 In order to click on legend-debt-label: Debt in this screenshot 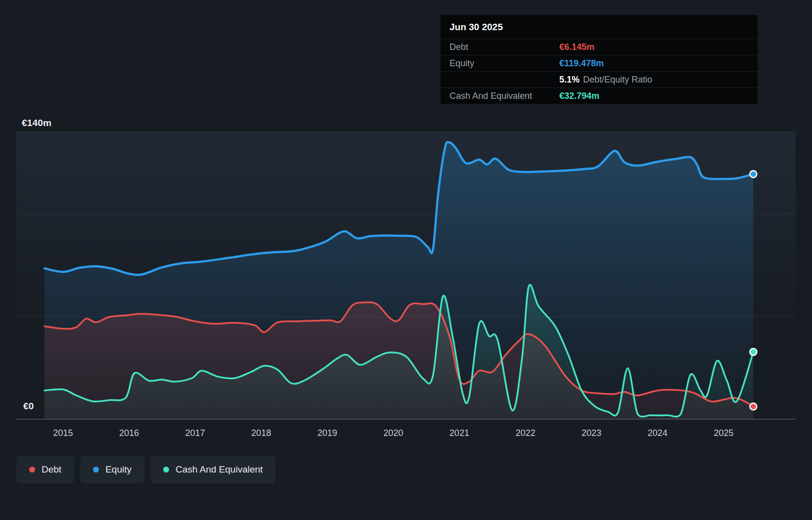, I will do `click(51, 470)`.